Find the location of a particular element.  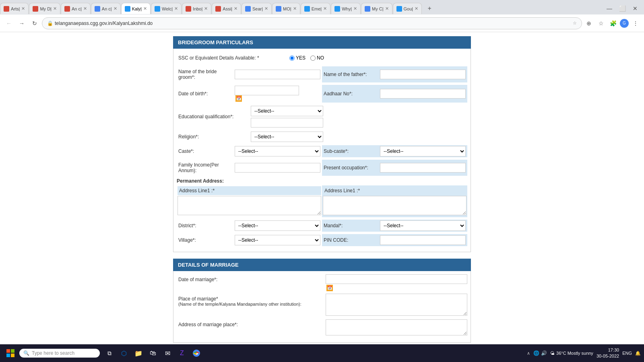

star-button: ☆ is located at coordinates (601, 23).